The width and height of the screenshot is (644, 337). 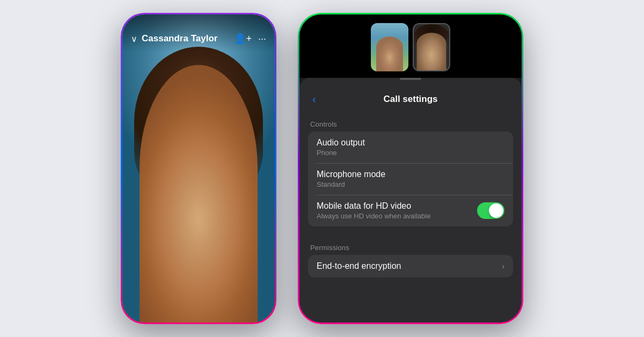 I want to click on hd-video-subtitle: Always use HD video when available, so click(x=374, y=216).